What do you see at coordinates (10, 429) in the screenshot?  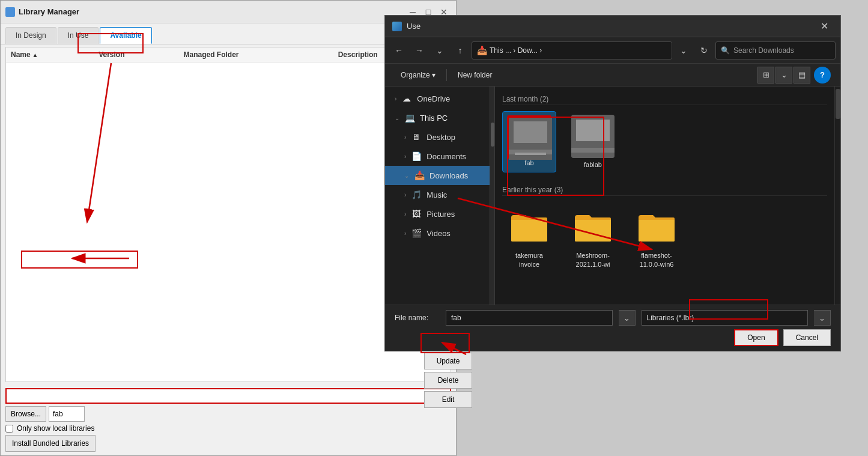 I see `local-libraries-checkbox` at bounding box center [10, 429].